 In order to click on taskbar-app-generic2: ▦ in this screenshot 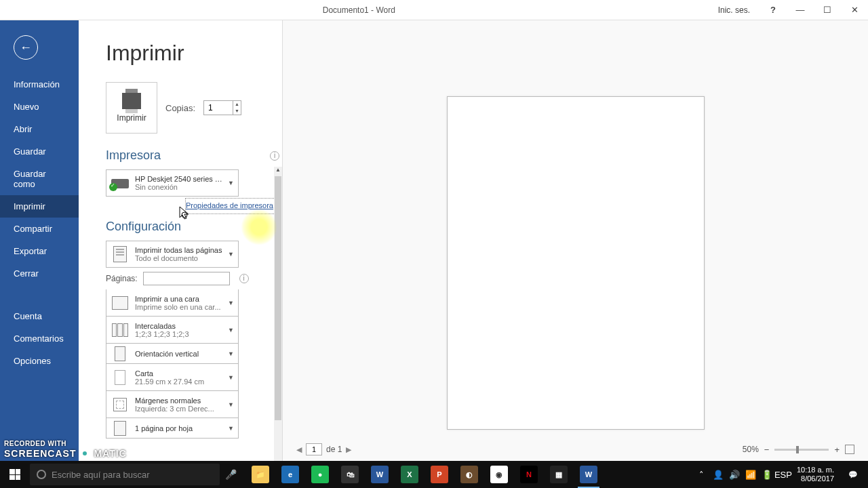, I will do `click(559, 474)`.